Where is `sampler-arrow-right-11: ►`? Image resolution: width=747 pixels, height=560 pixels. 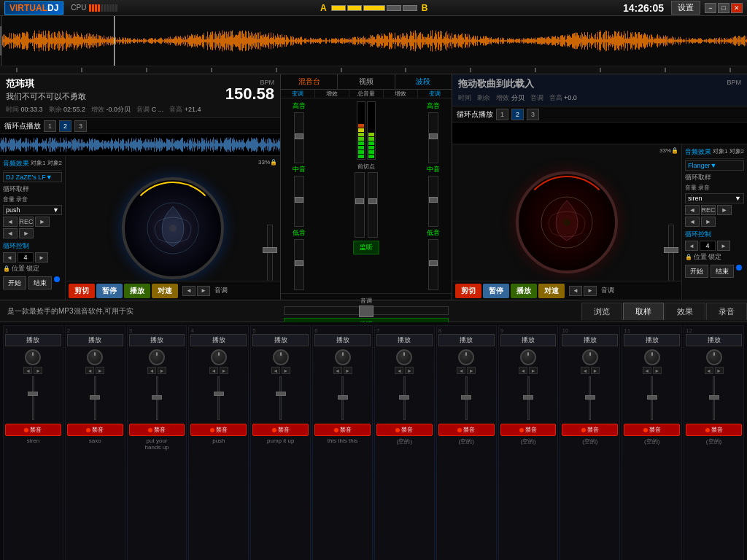
sampler-arrow-right-11: ► is located at coordinates (657, 370).